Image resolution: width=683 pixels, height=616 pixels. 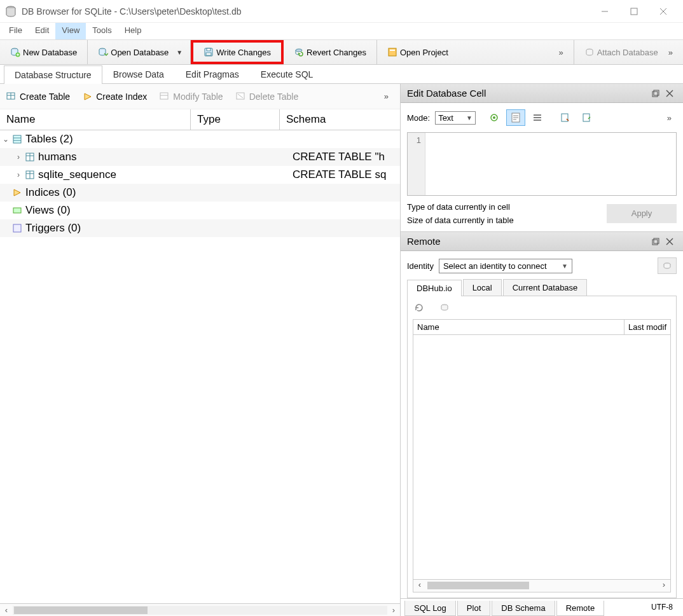 I want to click on create-table-button: Create Table, so click(x=38, y=97).